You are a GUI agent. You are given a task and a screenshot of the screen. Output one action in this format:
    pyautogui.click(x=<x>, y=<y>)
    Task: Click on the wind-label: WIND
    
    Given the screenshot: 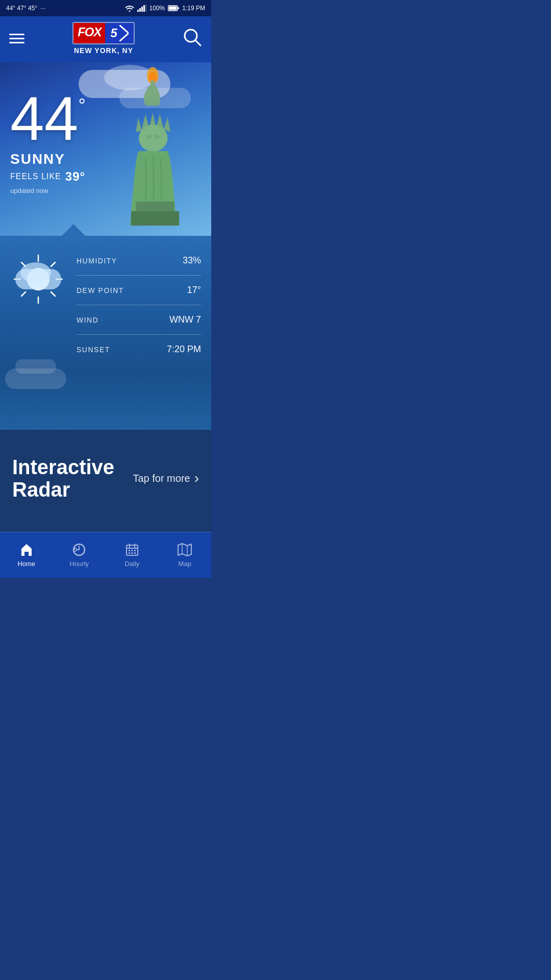 What is the action you would take?
    pyautogui.click(x=88, y=320)
    